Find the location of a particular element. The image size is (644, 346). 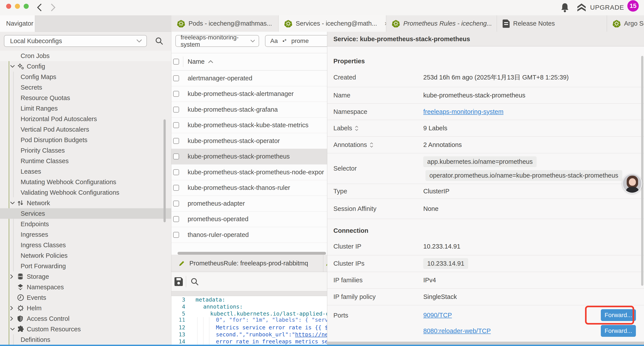

column-header-name: Name is located at coordinates (196, 61).